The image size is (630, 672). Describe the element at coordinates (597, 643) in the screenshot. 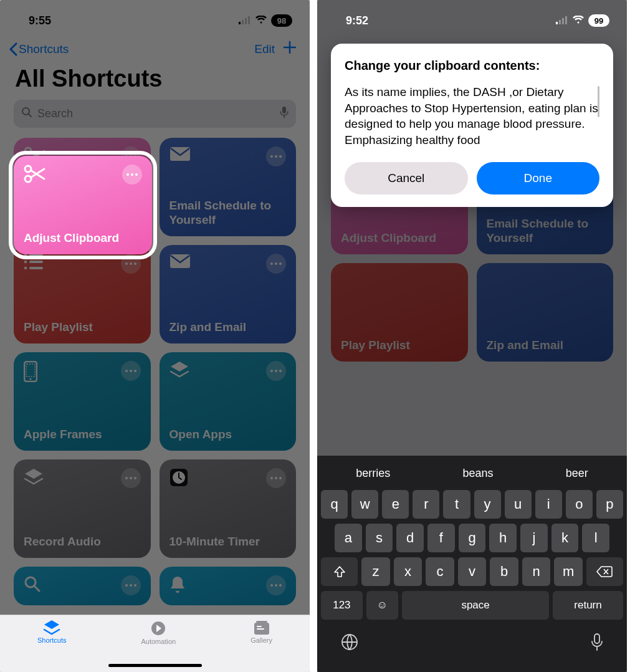

I see `dictation-icon` at that location.